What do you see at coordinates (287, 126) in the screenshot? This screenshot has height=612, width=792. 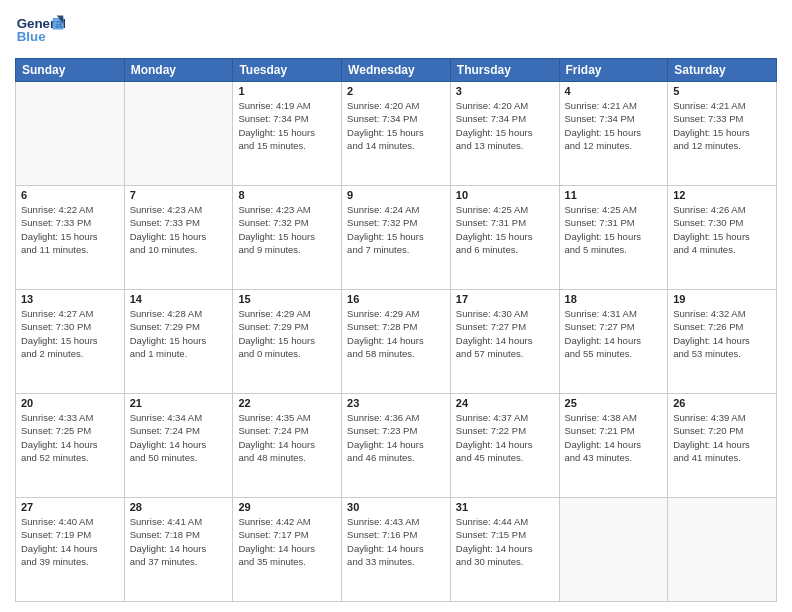 I see `day-info: Sunrise: 4:19 AM Sunset: 7:34 PM Dayligh…` at bounding box center [287, 126].